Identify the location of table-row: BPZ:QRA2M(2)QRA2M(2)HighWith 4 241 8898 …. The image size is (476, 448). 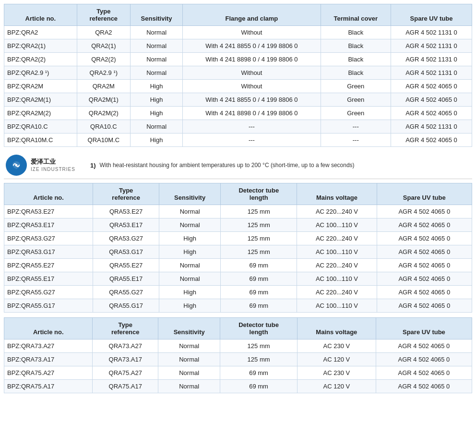
(238, 113).